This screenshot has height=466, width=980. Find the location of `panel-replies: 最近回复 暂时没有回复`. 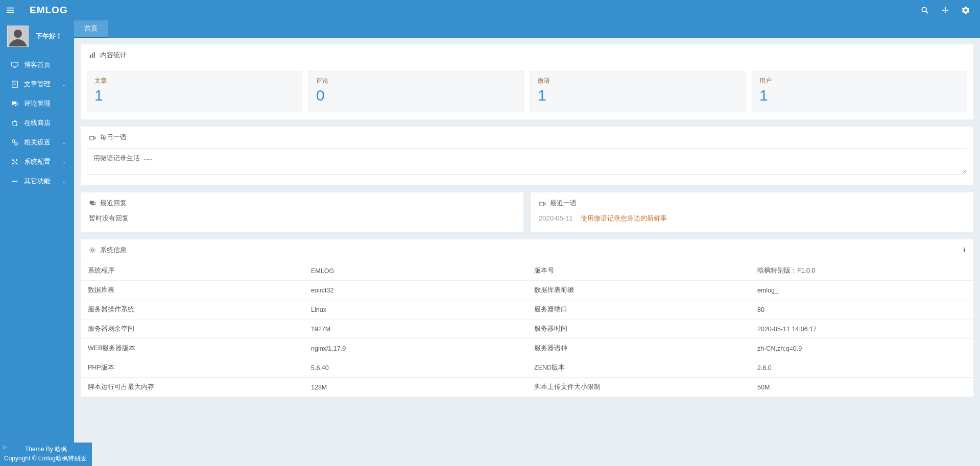

panel-replies: 最近回复 暂时没有回复 is located at coordinates (302, 212).